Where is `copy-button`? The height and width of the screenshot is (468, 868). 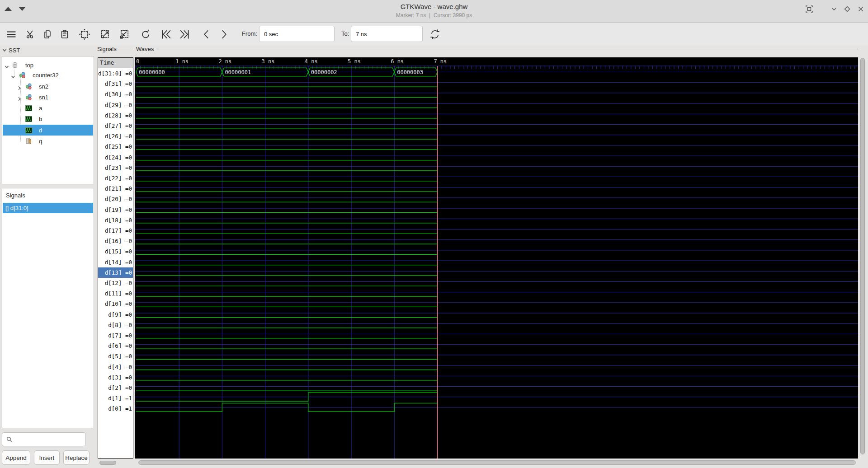
copy-button is located at coordinates (47, 34).